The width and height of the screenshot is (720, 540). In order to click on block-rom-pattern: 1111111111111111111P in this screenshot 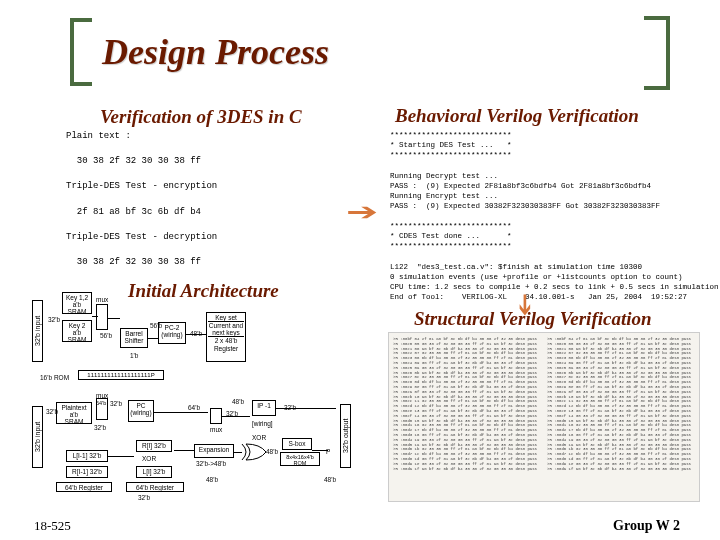, I will do `click(121, 375)`.